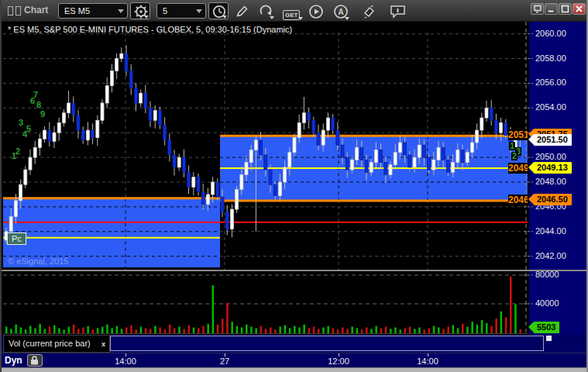 This screenshot has height=372, width=588. Describe the element at coordinates (341, 12) in the screenshot. I see `svg-text: A` at that location.